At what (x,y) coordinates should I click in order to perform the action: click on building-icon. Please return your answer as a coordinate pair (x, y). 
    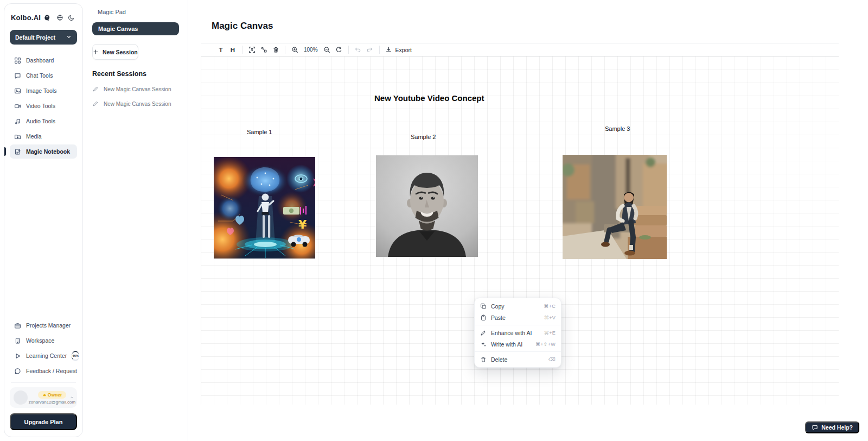
    Looking at the image, I should click on (17, 341).